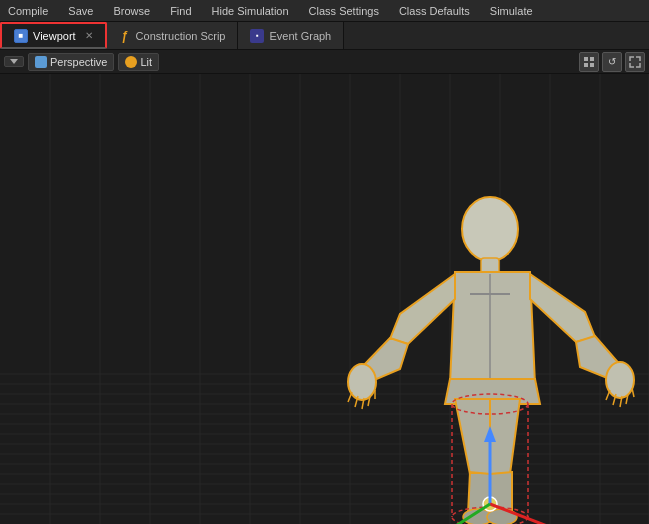 The image size is (649, 524). What do you see at coordinates (635, 62) in the screenshot?
I see `maximize-icon` at bounding box center [635, 62].